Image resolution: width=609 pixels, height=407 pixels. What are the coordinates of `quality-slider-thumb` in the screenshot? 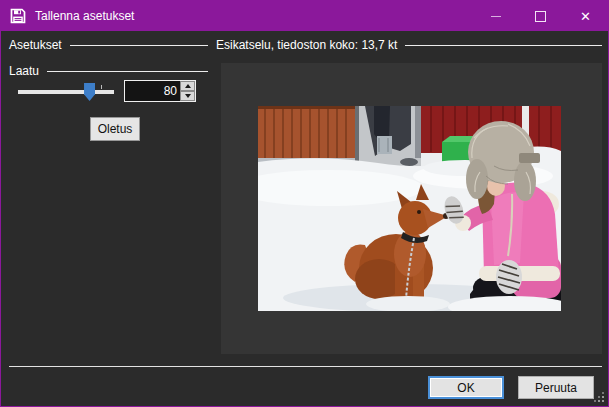 It's located at (90, 92).